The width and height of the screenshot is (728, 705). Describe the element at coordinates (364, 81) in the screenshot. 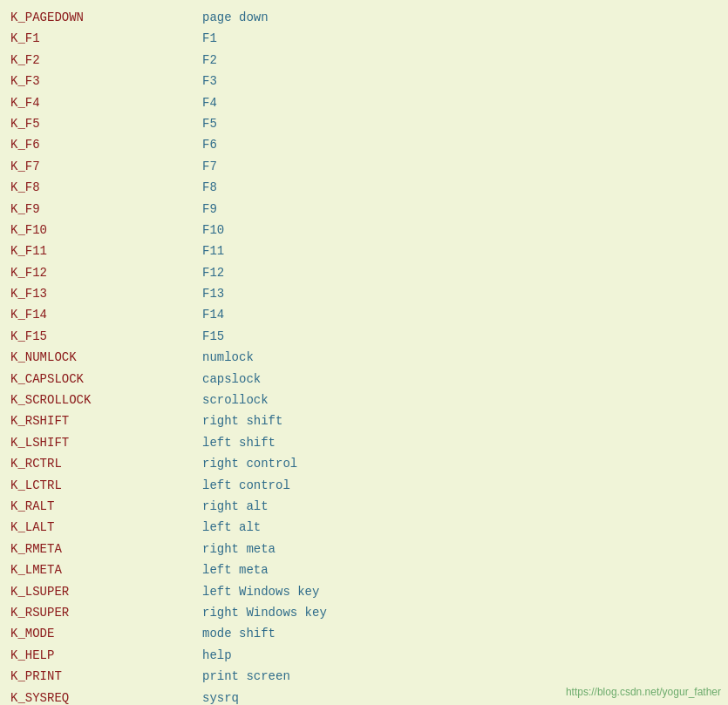

I see `table-row: K_F3F3` at that location.